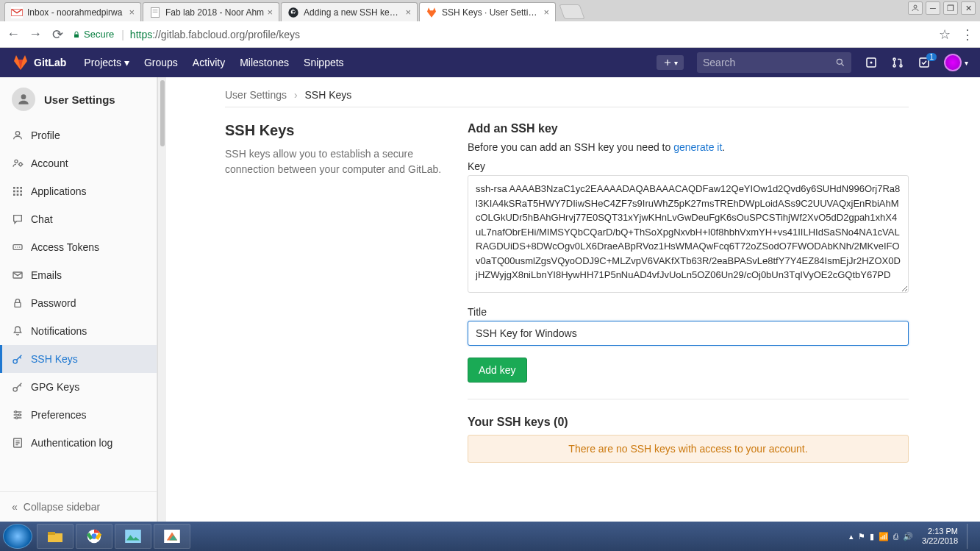 This screenshot has height=551, width=980. I want to click on network-icon: 📶, so click(884, 537).